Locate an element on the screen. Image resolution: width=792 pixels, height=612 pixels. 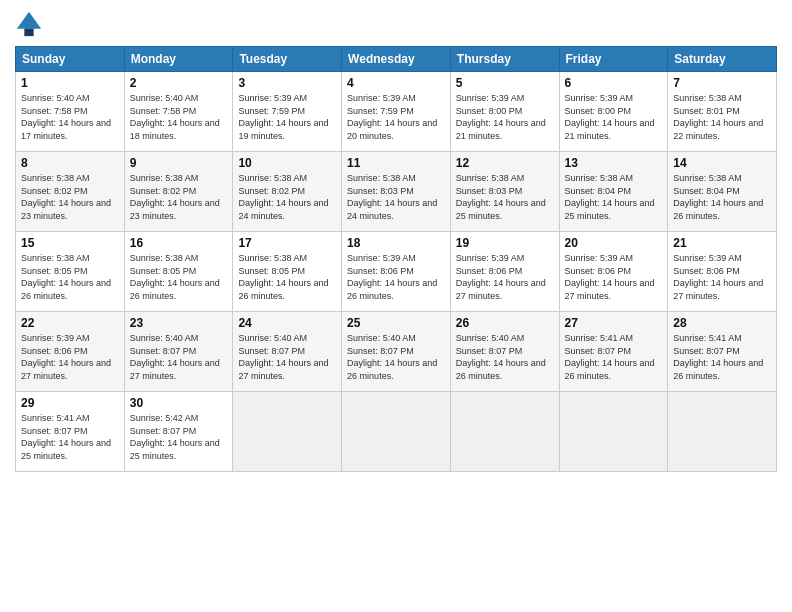
day-number: 5 is located at coordinates (505, 83).